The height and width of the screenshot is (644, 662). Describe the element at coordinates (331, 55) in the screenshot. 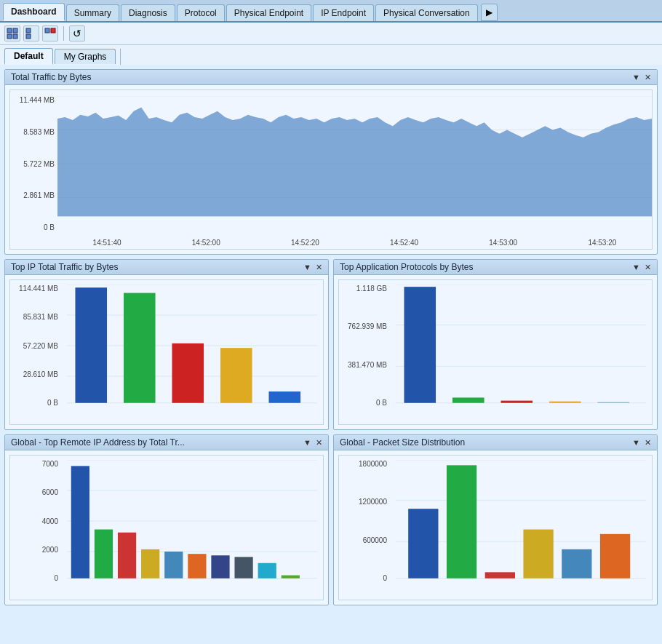

I see `subtab-bar: Default My Graphs` at that location.